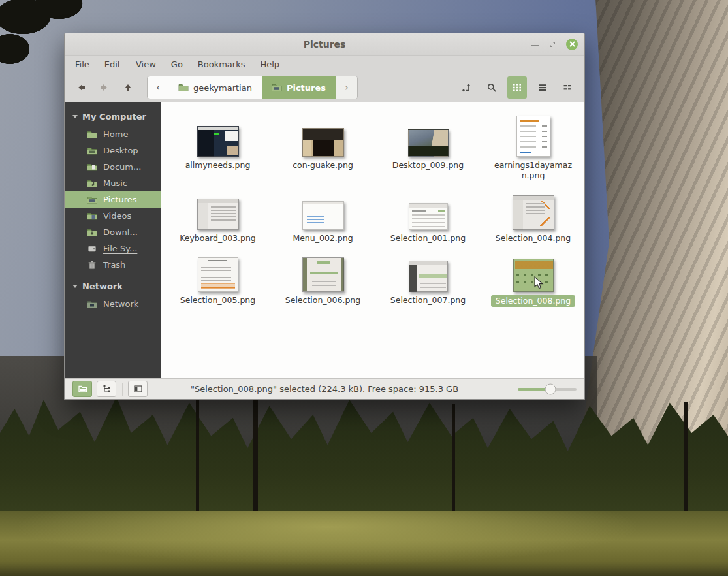 Image resolution: width=728 pixels, height=576 pixels. What do you see at coordinates (325, 44) in the screenshot?
I see `window-title: Pictures` at bounding box center [325, 44].